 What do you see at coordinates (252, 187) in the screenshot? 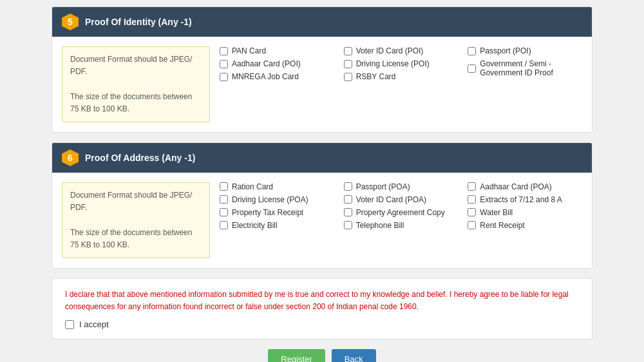
I see `poa-ration-card-label: Ration Card` at bounding box center [252, 187].